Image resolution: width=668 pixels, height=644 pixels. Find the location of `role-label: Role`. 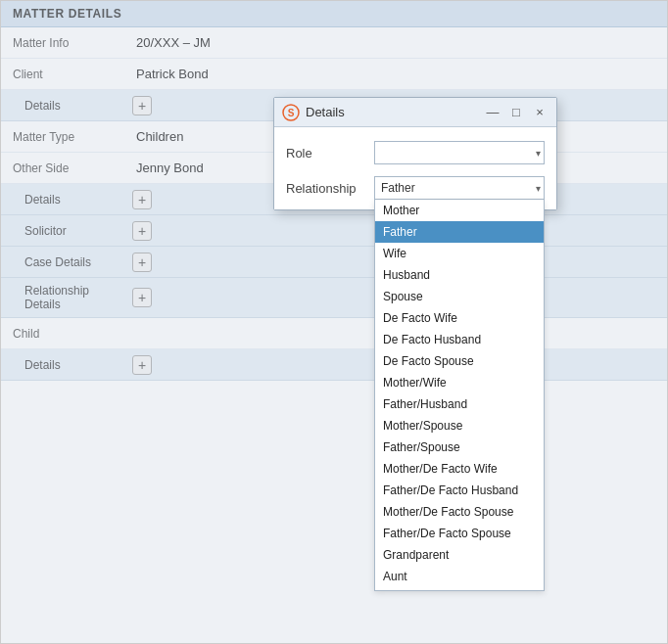

role-label: Role is located at coordinates (330, 153).